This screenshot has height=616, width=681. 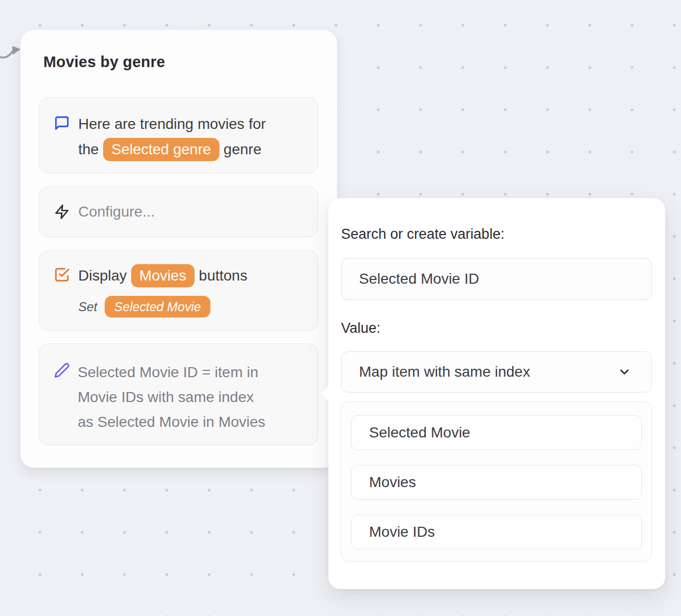 What do you see at coordinates (104, 62) in the screenshot?
I see `card-title: Movies by genre` at bounding box center [104, 62].